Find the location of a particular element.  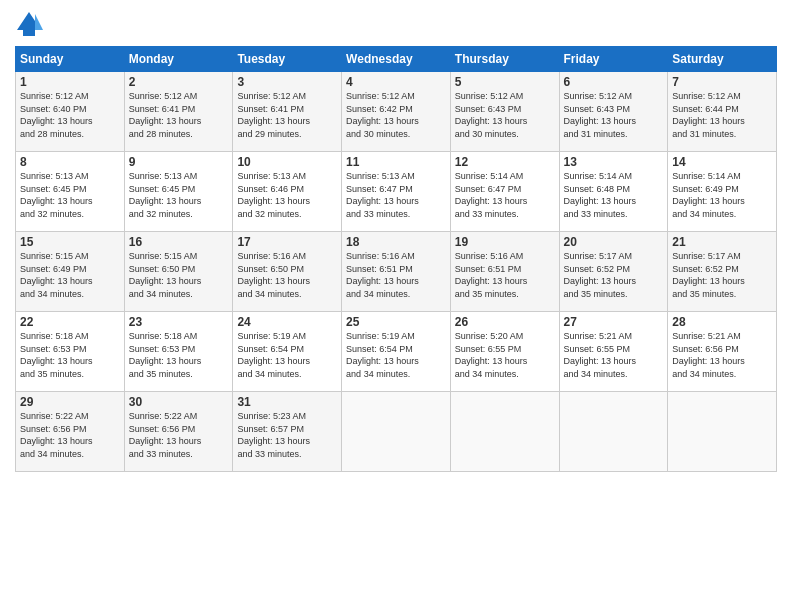

daylight-minutes: and 32 minutes. is located at coordinates (269, 214).